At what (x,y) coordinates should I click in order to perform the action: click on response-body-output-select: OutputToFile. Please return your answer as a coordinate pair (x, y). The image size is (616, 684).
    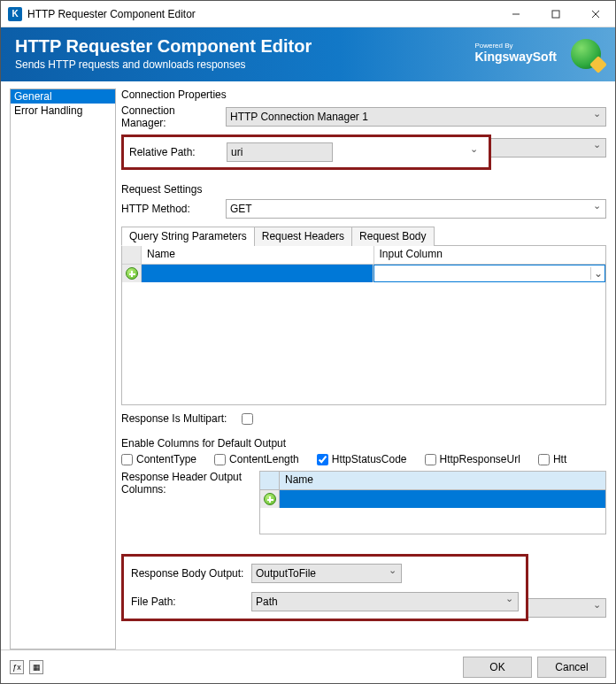
    Looking at the image, I should click on (327, 573).